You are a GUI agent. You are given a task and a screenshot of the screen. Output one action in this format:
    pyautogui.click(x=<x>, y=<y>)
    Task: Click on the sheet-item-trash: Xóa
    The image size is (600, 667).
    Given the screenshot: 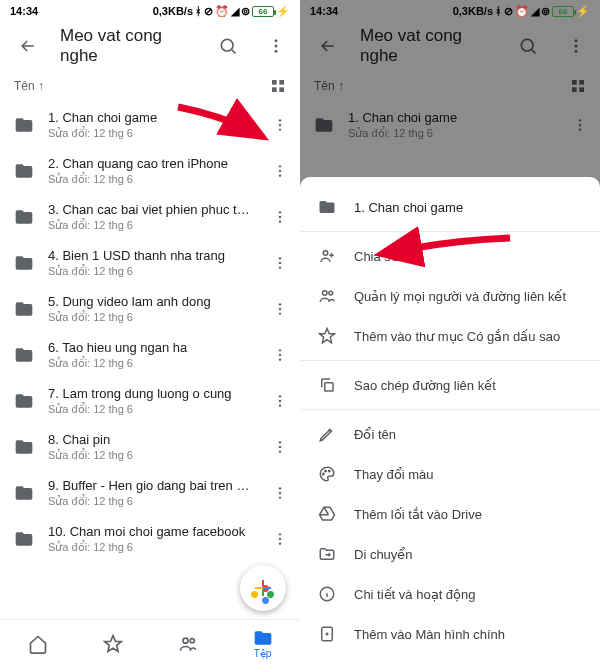 What is the action you would take?
    pyautogui.click(x=450, y=660)
    